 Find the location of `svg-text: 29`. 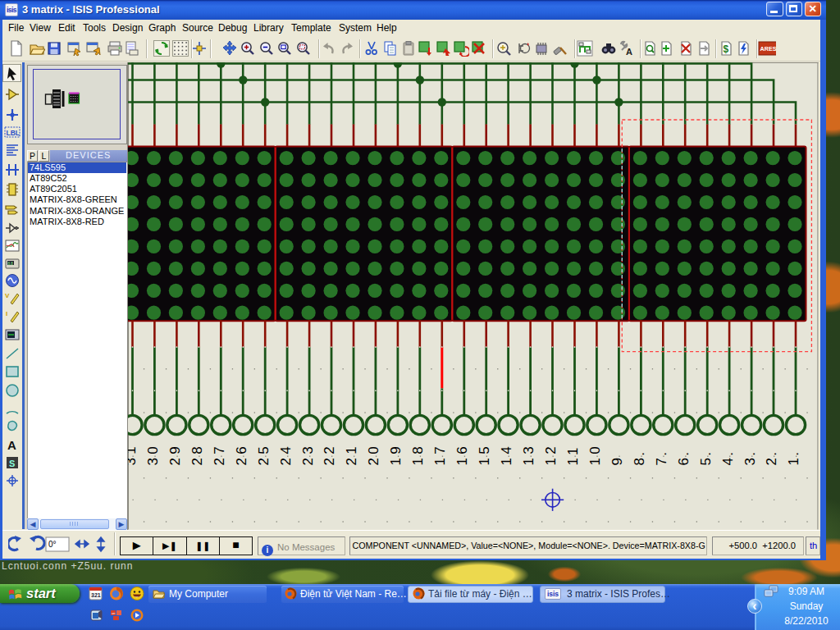

svg-text: 29 is located at coordinates (176, 454).